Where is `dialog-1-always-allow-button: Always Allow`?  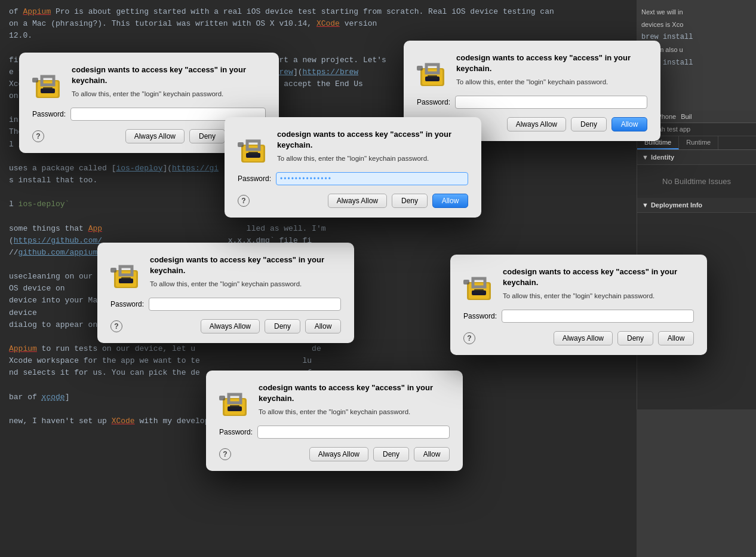
dialog-1-always-allow-button: Always Allow is located at coordinates (155, 136).